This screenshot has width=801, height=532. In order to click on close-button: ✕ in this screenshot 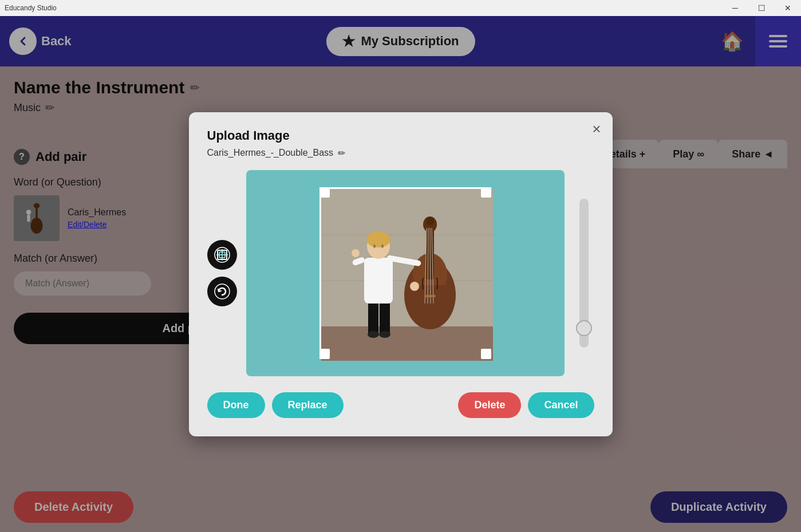, I will do `click(788, 8)`.